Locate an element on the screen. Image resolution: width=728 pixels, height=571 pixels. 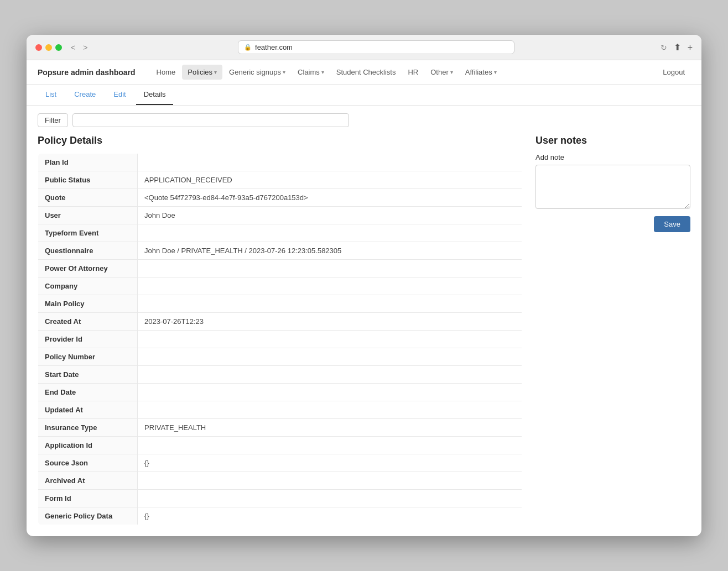
nav-label-hr: HR is located at coordinates (413, 72).